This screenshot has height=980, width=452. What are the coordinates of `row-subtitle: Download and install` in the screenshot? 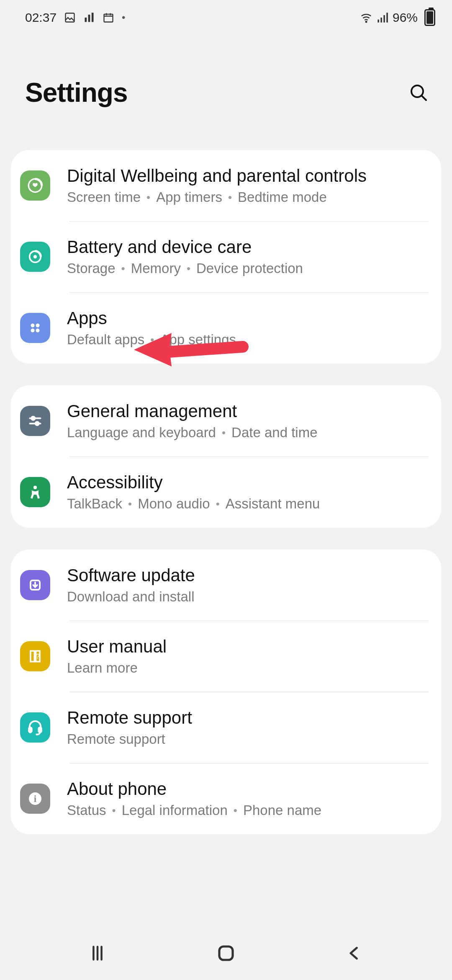 It's located at (131, 597).